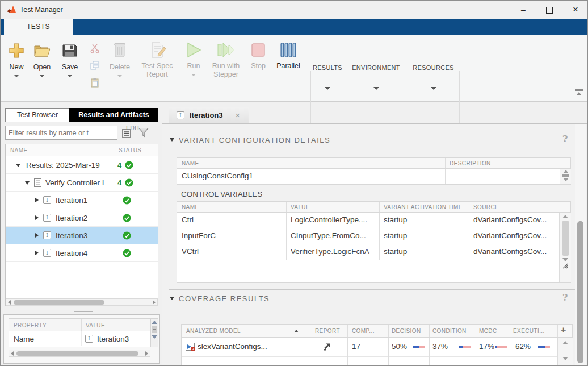 Image resolution: width=588 pixels, height=366 pixels. What do you see at coordinates (42, 60) in the screenshot?
I see `open-button: Open` at bounding box center [42, 60].